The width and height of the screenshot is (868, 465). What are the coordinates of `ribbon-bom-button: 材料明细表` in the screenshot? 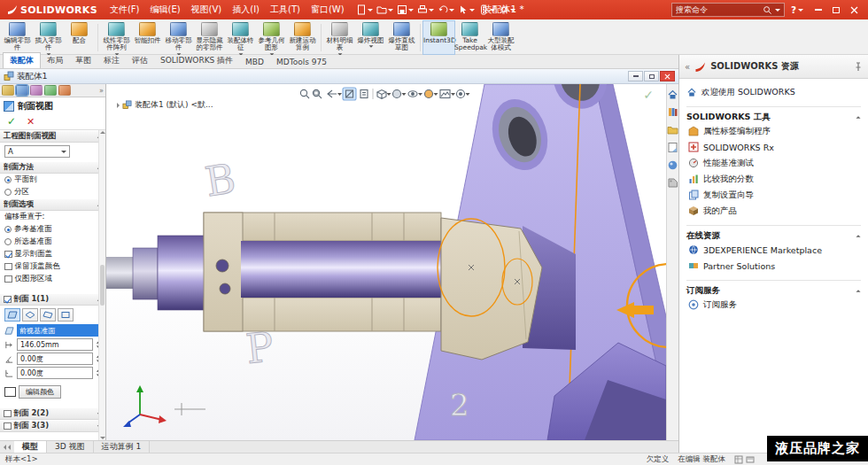 It's located at (340, 37).